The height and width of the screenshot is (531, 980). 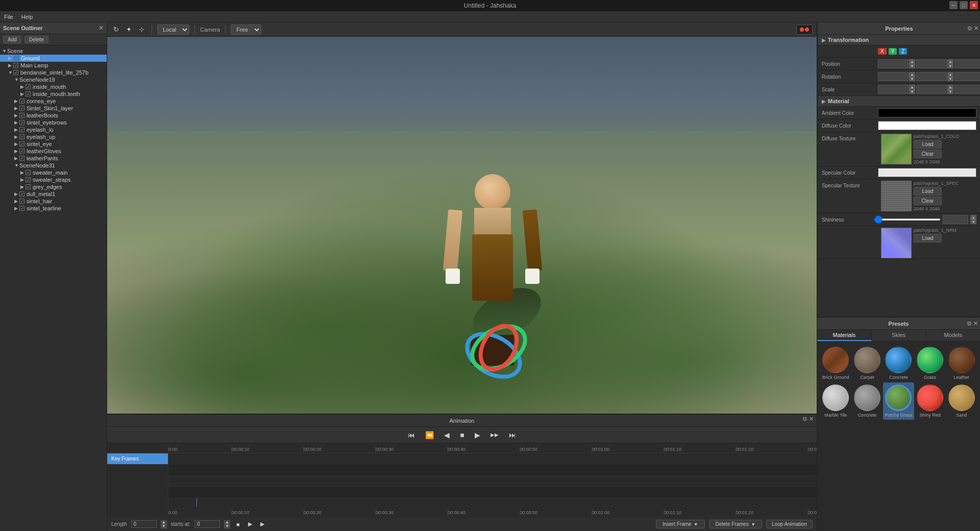 I want to click on tree-node-cornea_eye: ▶ cornea_eye, so click(x=53, y=101).